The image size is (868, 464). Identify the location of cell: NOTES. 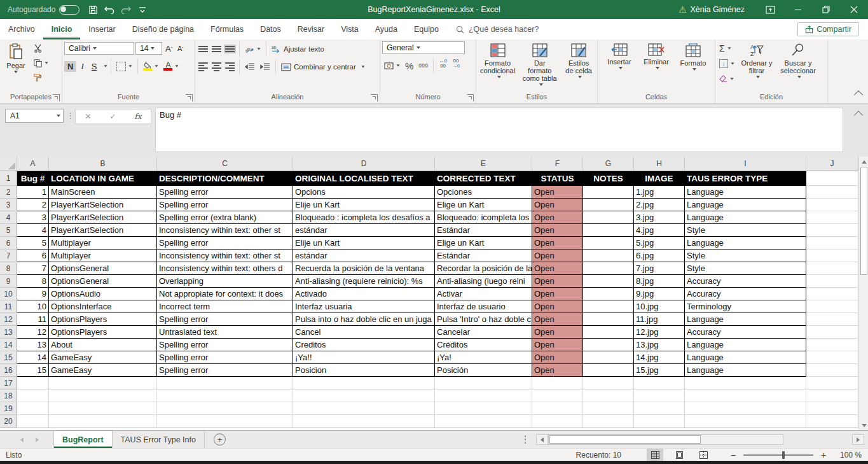
(609, 178).